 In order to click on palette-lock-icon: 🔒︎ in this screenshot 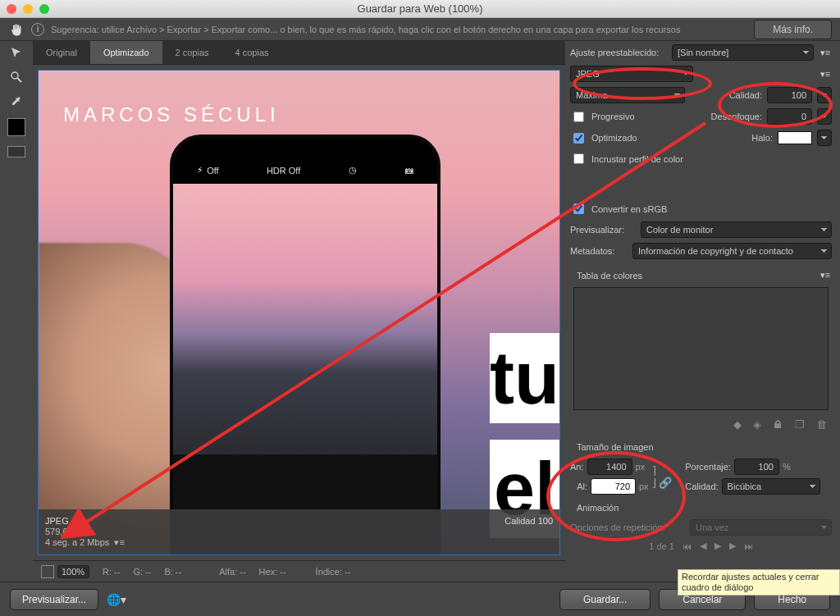, I will do `click(778, 425)`.